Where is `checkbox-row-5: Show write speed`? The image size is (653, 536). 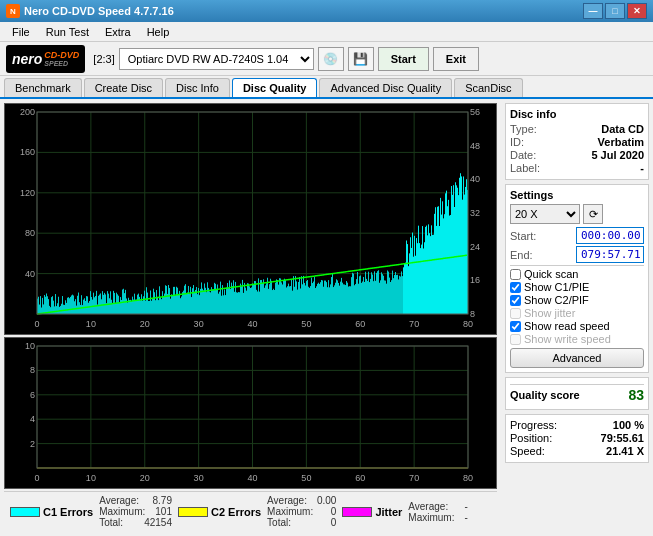
checkbox-row-5: Show write speed is located at coordinates (577, 339).